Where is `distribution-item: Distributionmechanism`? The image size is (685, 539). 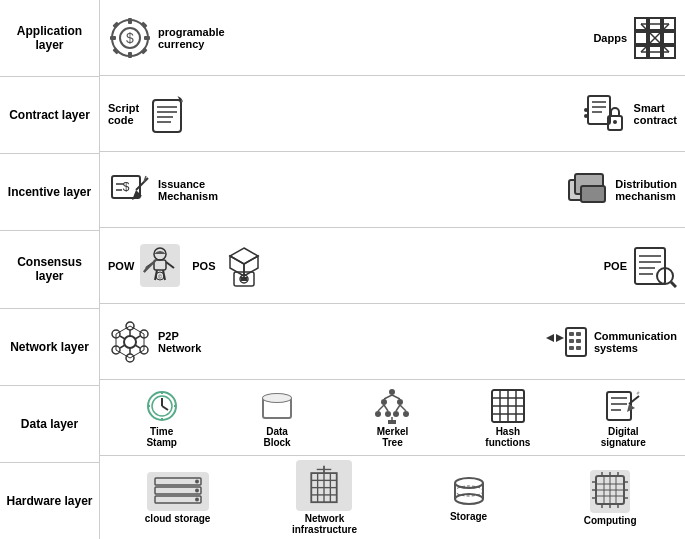
distribution-item: Distributionmechanism is located at coordinates (621, 190).